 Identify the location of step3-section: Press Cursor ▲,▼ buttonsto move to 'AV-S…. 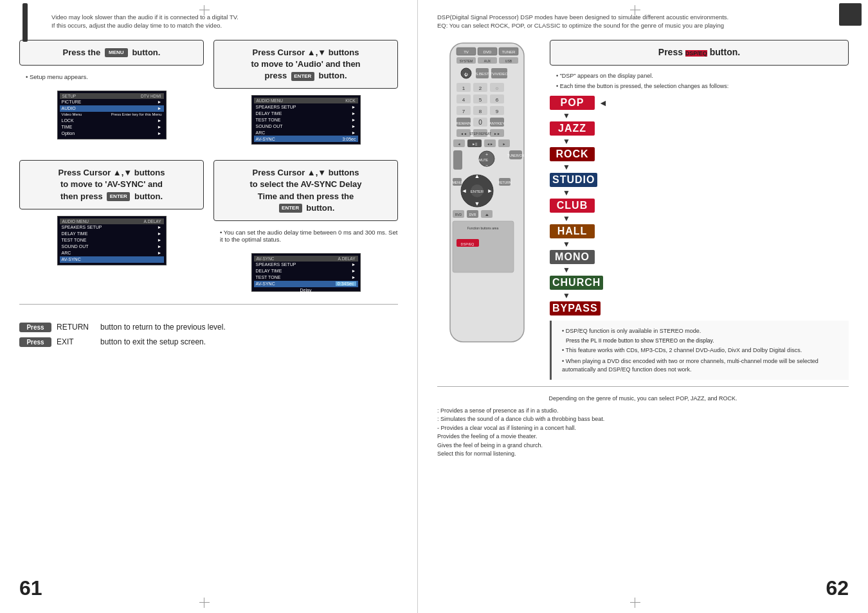
(112, 227).